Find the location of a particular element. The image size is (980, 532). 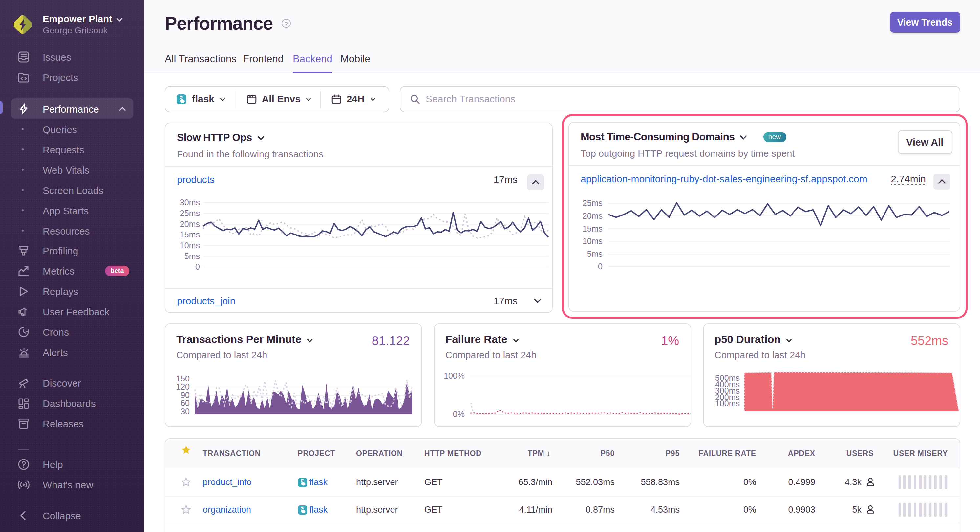

svg-text: 150 is located at coordinates (183, 378).